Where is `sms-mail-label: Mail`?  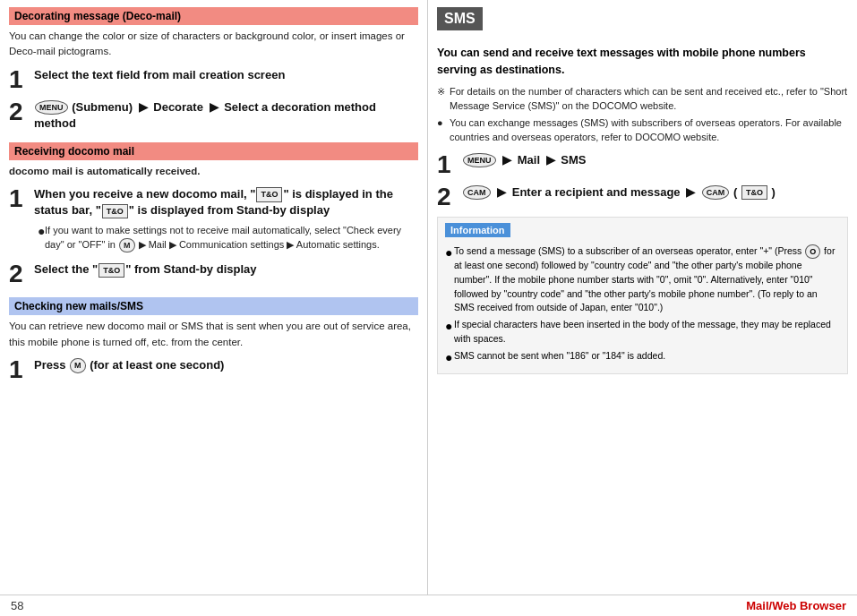 sms-mail-label: Mail is located at coordinates (528, 159).